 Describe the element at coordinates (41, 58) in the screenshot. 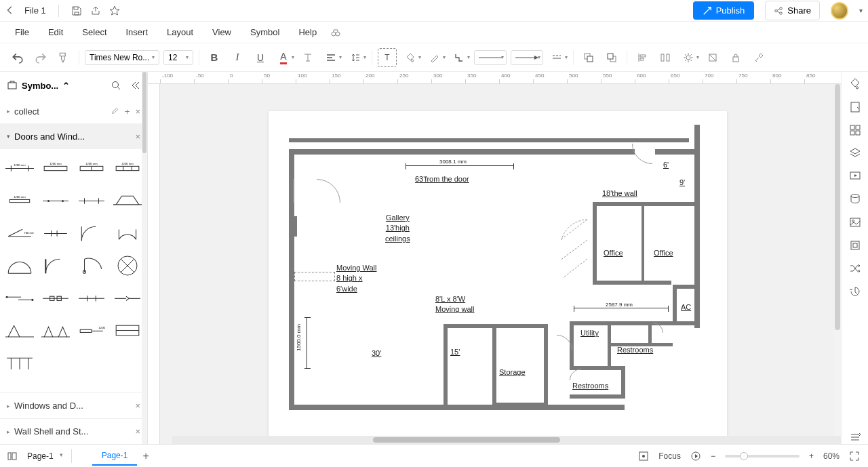

I see `redo-button` at that location.